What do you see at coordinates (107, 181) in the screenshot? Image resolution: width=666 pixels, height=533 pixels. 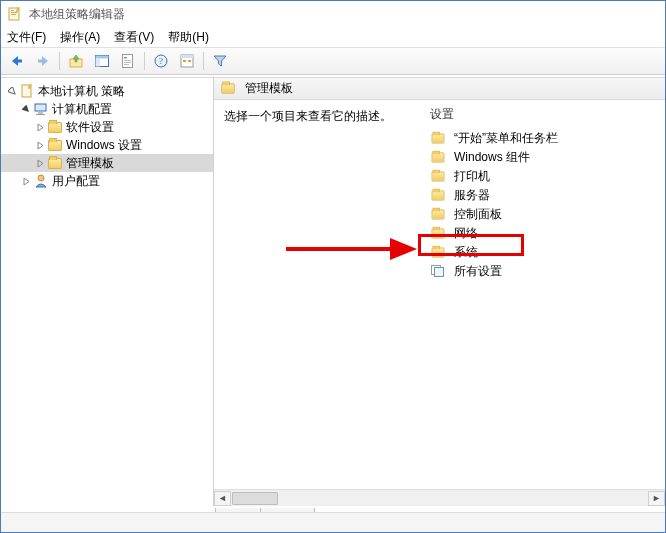 I see `tree-user-config: 用户配置` at bounding box center [107, 181].